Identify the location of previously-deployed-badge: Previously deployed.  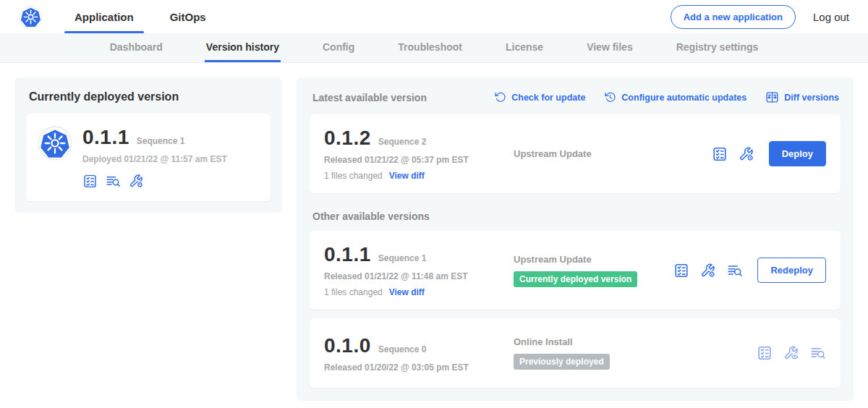
(561, 362).